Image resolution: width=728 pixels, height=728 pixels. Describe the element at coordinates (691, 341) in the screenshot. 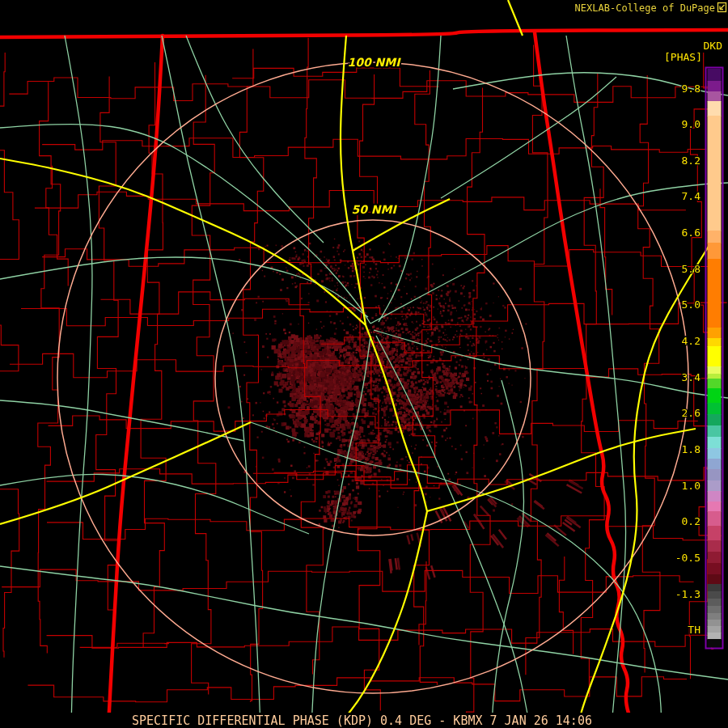

I see `colorbar-tick-label: 4.2` at that location.